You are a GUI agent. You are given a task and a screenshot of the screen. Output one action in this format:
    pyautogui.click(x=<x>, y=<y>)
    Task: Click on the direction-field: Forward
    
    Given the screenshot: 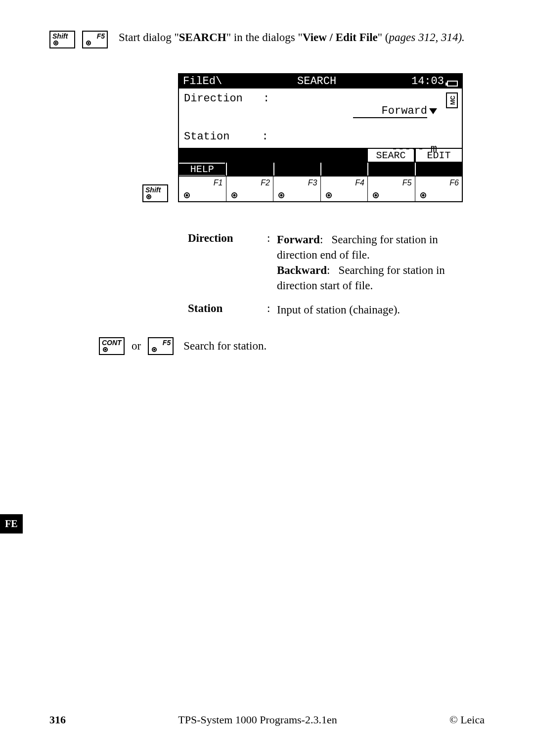 What is the action you would take?
    pyautogui.click(x=365, y=112)
    